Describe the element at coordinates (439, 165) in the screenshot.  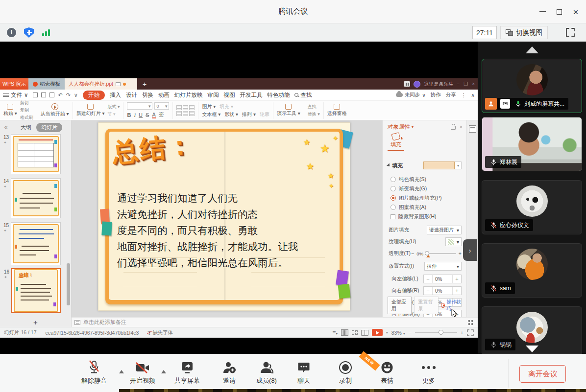
I see `fill-color-swatch` at that location.